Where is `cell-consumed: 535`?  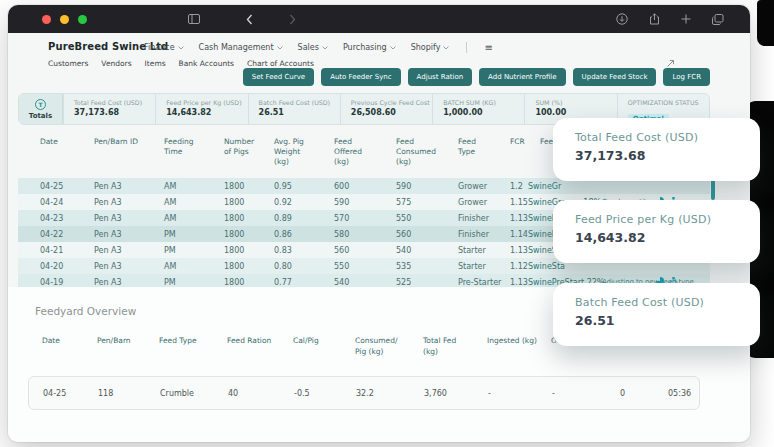 cell-consumed: 535 is located at coordinates (411, 266).